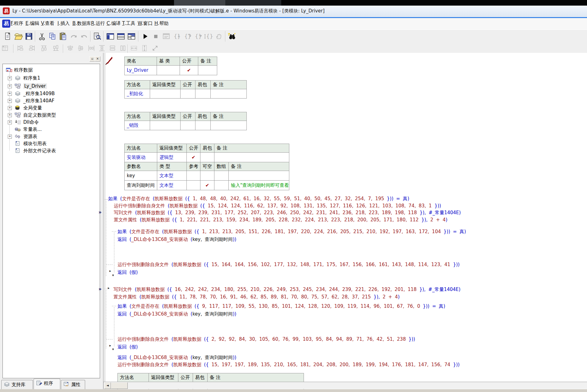  I want to click on toolbar-button-same-width, so click(112, 48).